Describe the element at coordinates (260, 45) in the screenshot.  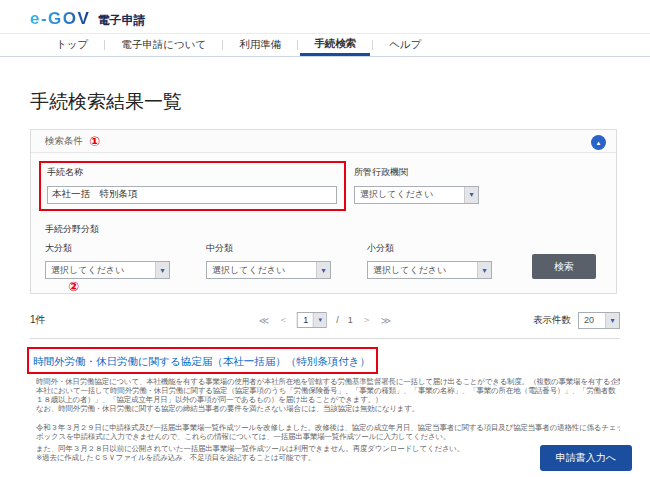
I see `nav-item-preparation: 利用準備` at that location.